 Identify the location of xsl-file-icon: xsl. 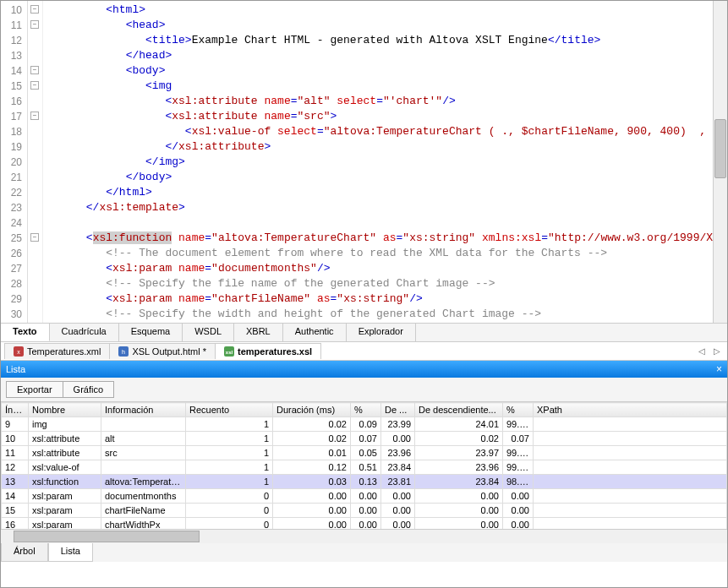
(229, 351).